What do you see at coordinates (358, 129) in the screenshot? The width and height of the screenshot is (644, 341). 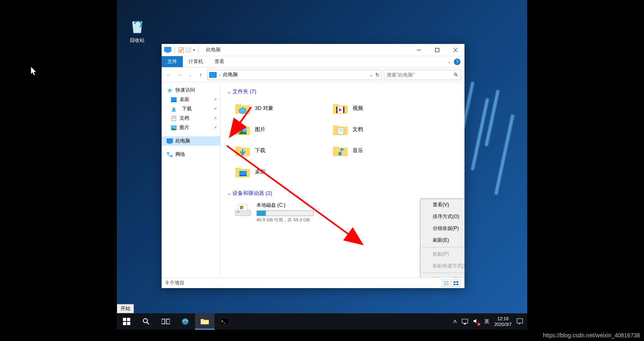 I see `folder-label: 文档` at bounding box center [358, 129].